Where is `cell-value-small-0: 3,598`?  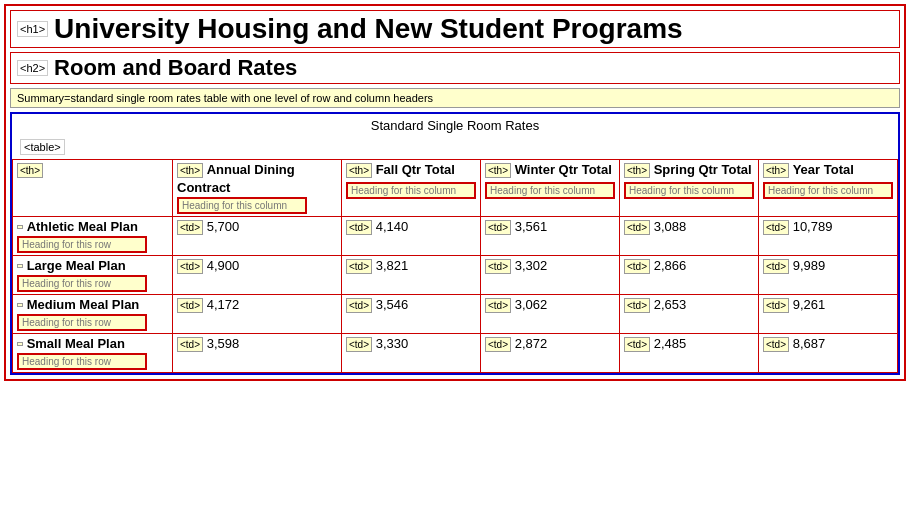 cell-value-small-0: 3,598 is located at coordinates (224, 344).